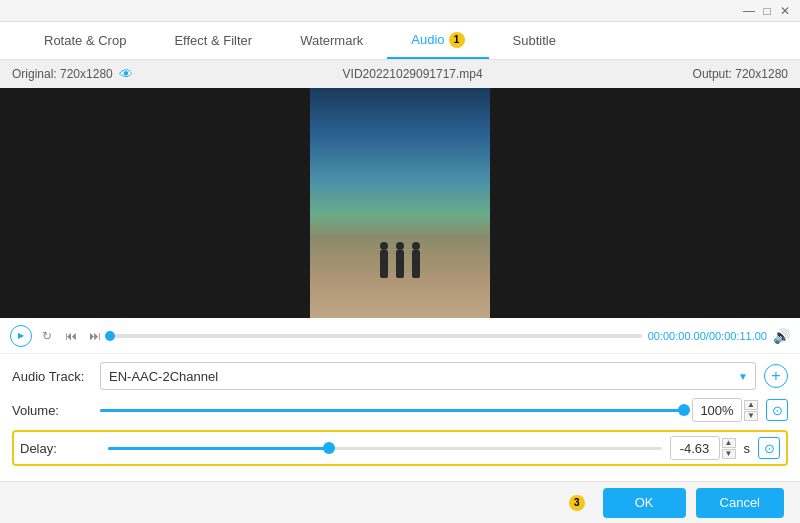 Image resolution: width=800 pixels, height=523 pixels. Describe the element at coordinates (392, 410) in the screenshot. I see `volume-fill` at that location.